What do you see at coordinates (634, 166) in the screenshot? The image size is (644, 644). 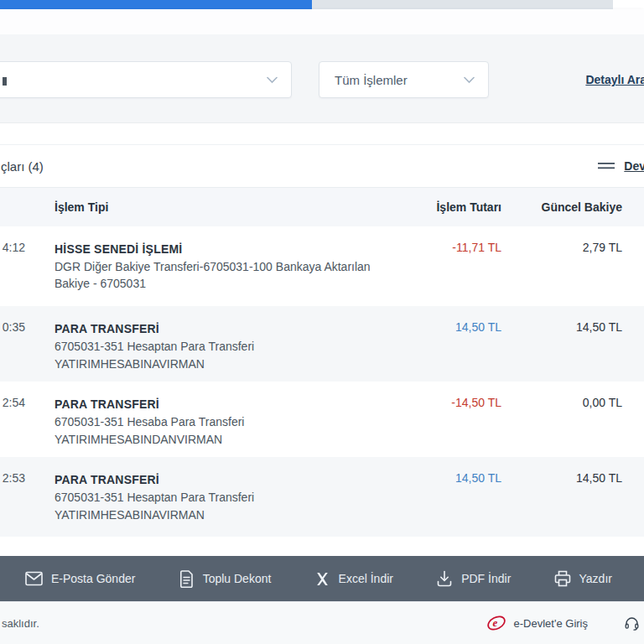 I see `more-link: Dev` at bounding box center [634, 166].